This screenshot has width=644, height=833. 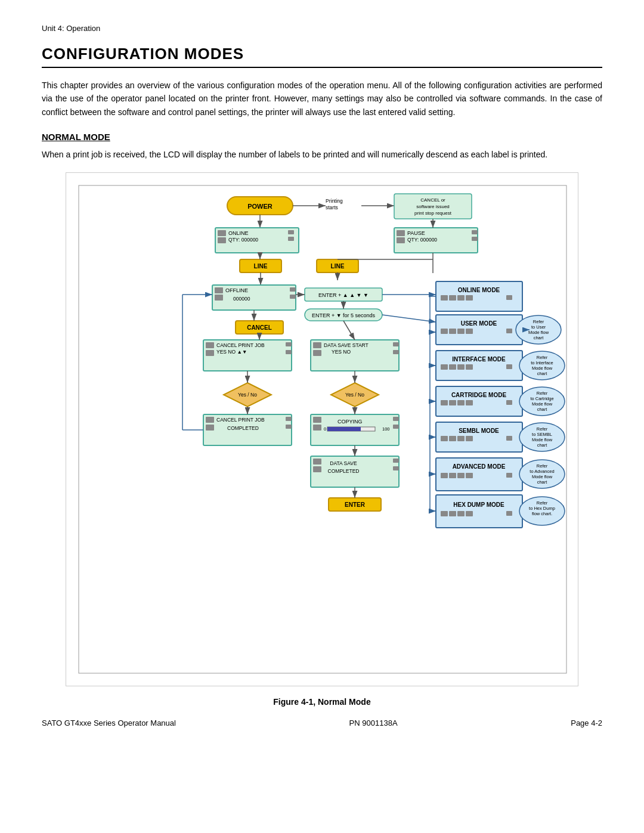 I want to click on footer: SATO GT4xxe Series Operator Manual PN 90…, so click(x=322, y=723).